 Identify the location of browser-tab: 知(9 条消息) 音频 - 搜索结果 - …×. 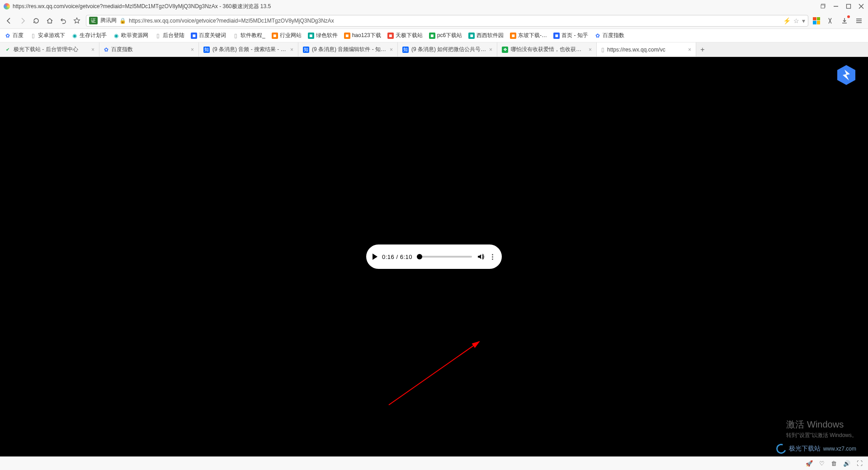
(249, 50).